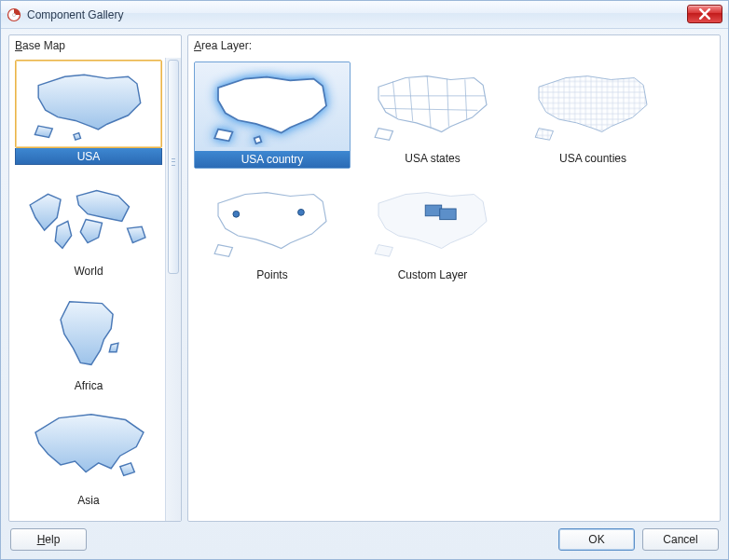 This screenshot has height=560, width=729. Describe the element at coordinates (89, 457) in the screenshot. I see `base-map-item-asia: Asia` at that location.